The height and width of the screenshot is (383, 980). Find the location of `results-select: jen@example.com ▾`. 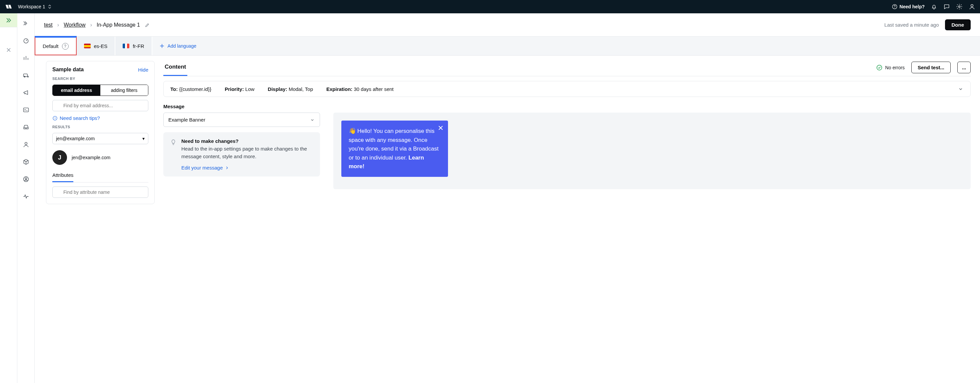

results-select: jen@example.com ▾ is located at coordinates (100, 139).